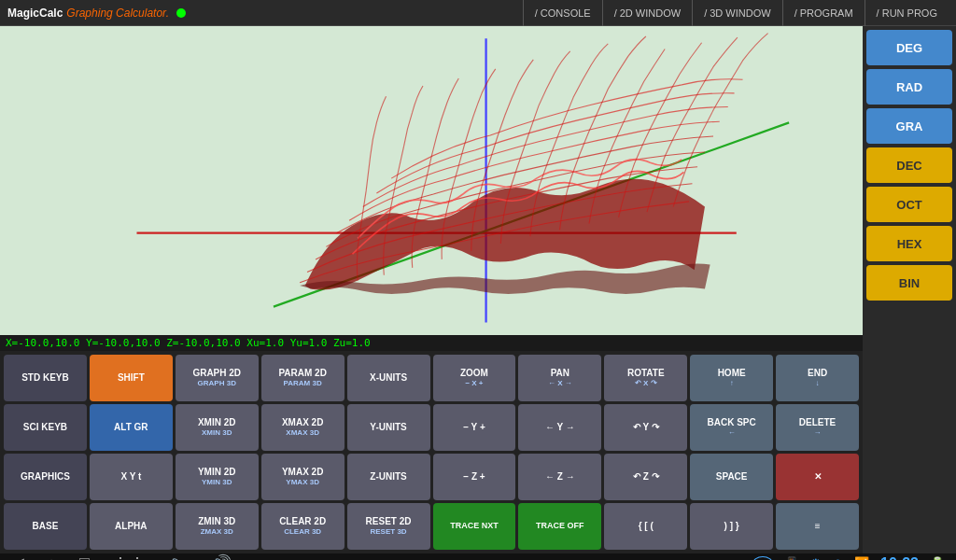  Describe the element at coordinates (302, 378) in the screenshot. I see `calc-btn-param-2d: PARAM 2DPARAM 3D` at that location.